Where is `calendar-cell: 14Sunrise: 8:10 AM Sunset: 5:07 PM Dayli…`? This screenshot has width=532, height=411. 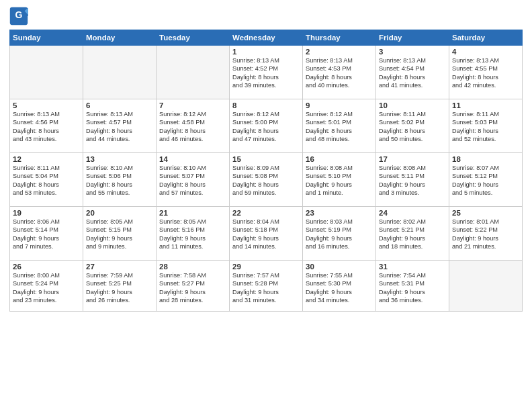 calendar-cell: 14Sunrise: 8:10 AM Sunset: 5:07 PM Dayli… is located at coordinates (193, 180).